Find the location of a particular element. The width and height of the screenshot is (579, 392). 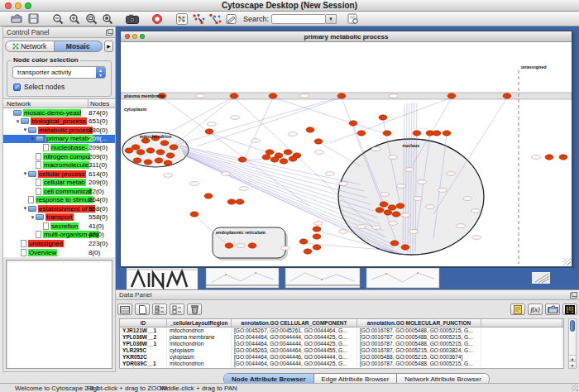

tab-mosaic: Mosaic is located at coordinates (79, 46).